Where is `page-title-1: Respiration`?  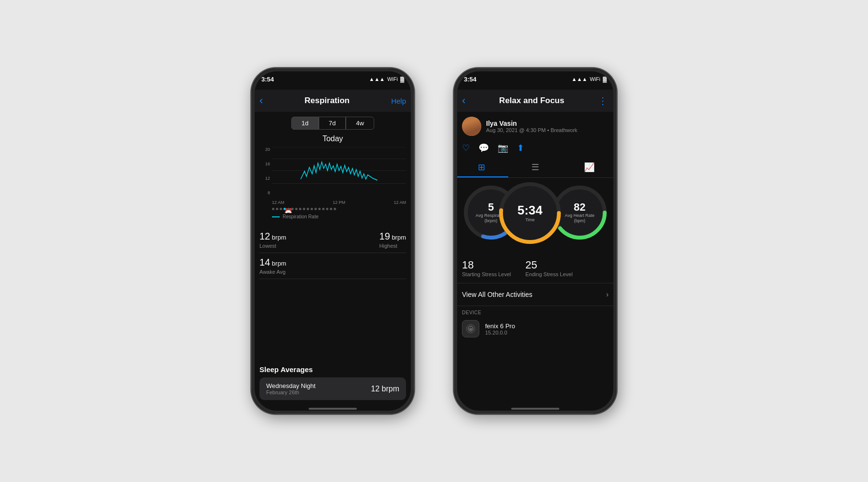 page-title-1: Respiration is located at coordinates (327, 101).